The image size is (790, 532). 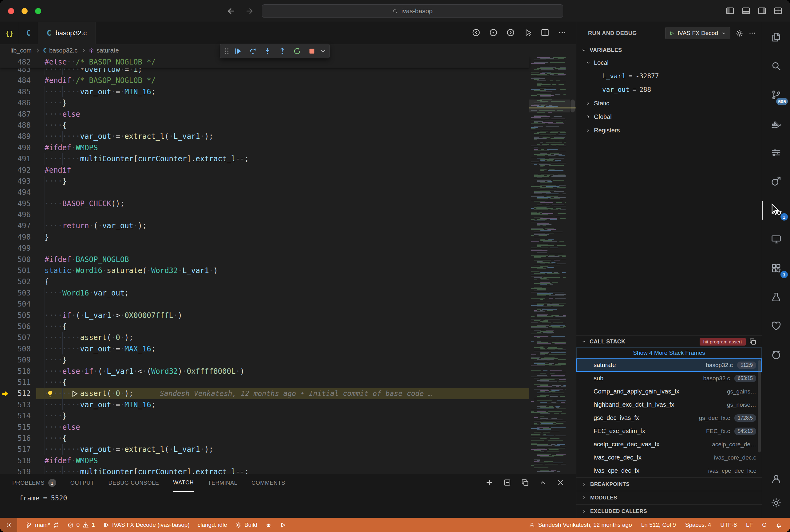 I want to click on watch-expression-row: frame = 5520, so click(x=288, y=498).